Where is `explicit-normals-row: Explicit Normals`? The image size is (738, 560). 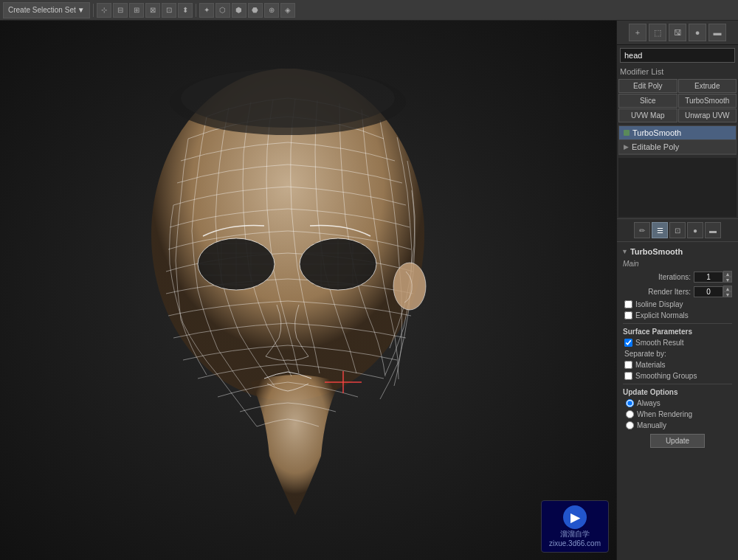 explicit-normals-row: Explicit Normals is located at coordinates (677, 316).